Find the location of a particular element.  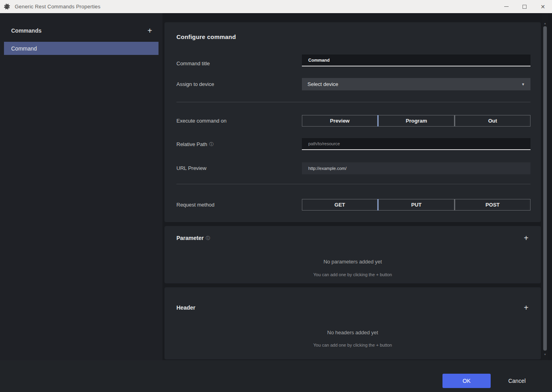

execute-on-segmented: Preview Program Out is located at coordinates (416, 121).